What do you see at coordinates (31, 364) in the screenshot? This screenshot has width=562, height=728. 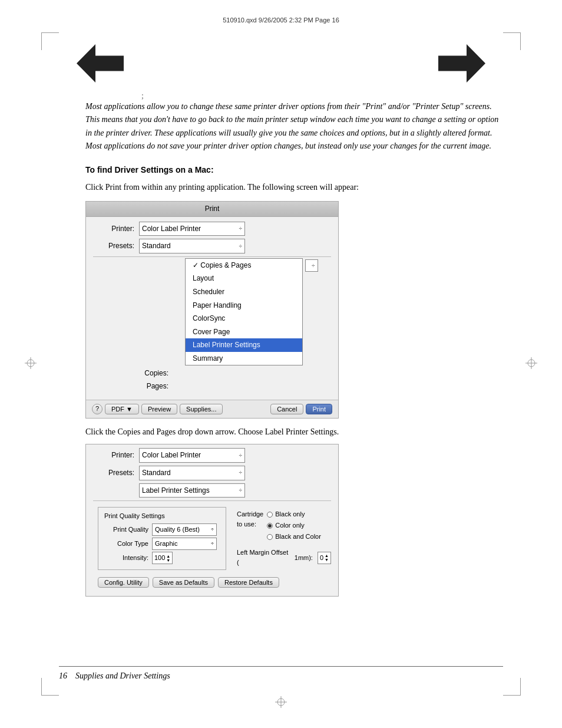 I see `reg-cross-left` at bounding box center [31, 364].